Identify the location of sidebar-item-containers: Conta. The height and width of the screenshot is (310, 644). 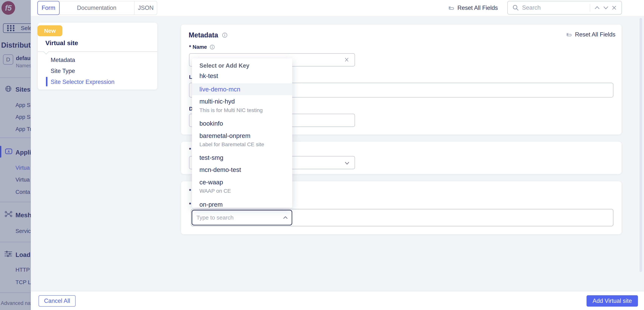
(23, 192).